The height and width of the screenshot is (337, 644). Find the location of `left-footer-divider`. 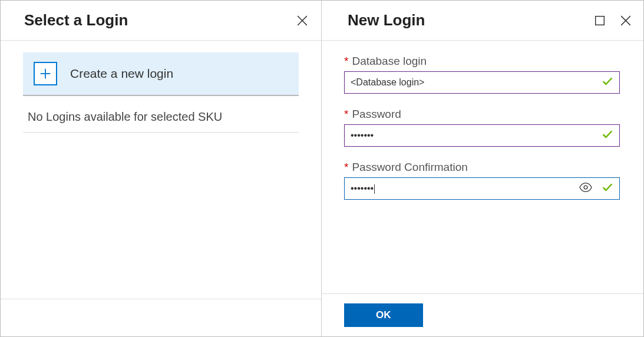

left-footer-divider is located at coordinates (161, 318).